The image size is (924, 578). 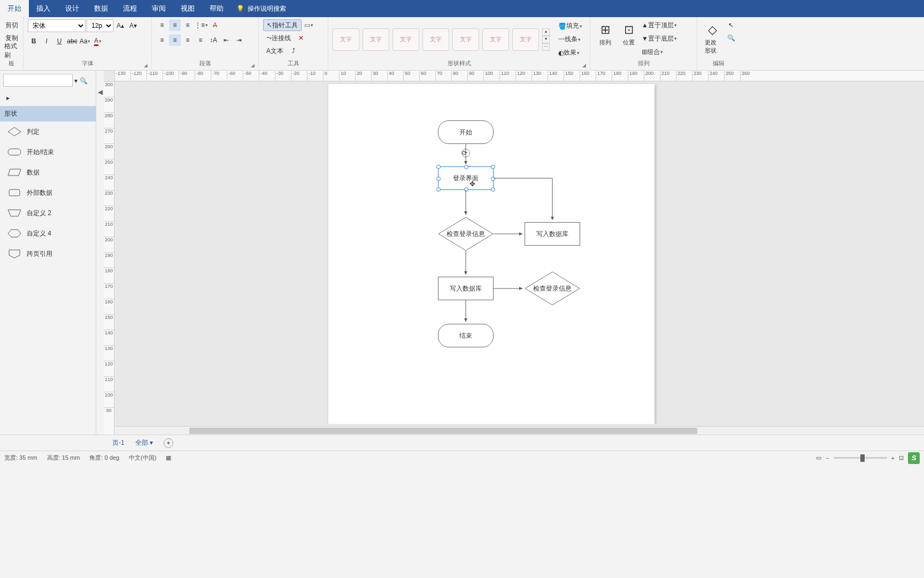 I want to click on tab-data: 数据, so click(x=101, y=9).